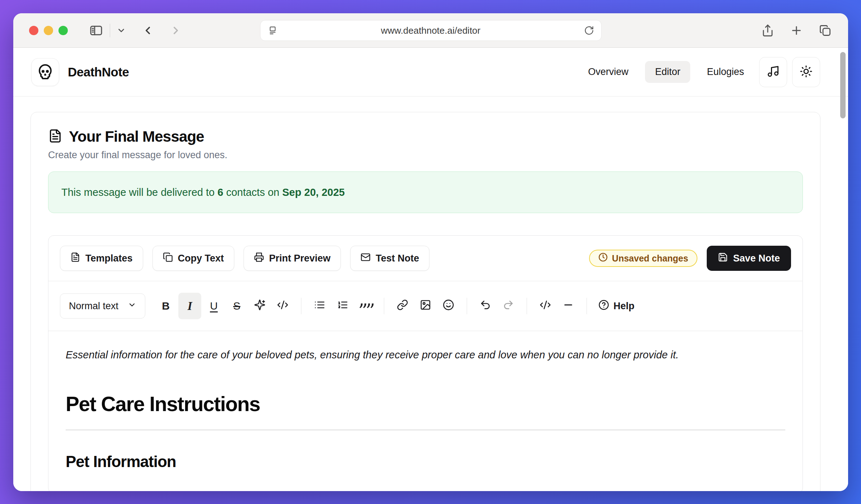 This screenshot has height=504, width=861. I want to click on inline-code-button, so click(283, 306).